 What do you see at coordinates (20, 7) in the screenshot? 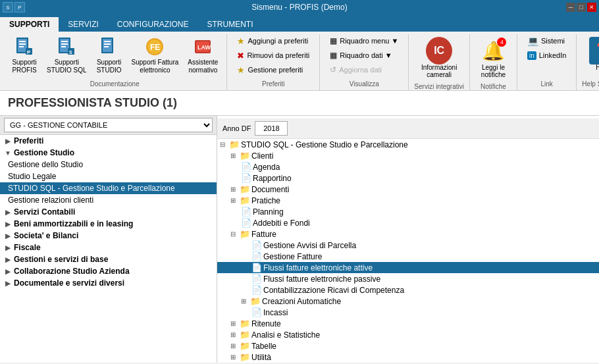
I see `app-icon2: P` at bounding box center [20, 7].